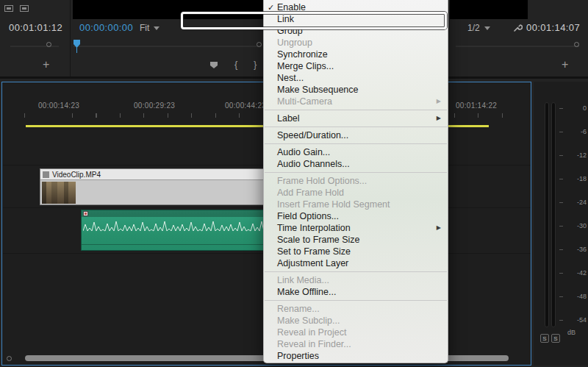 The image size is (588, 367). I want to click on meter-bar-right, so click(553, 215).